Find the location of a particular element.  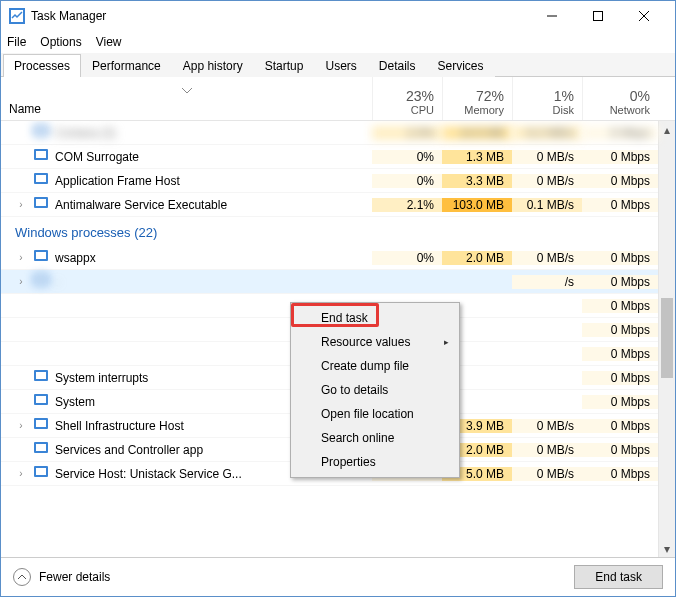

sort-chevron-icon is located at coordinates (187, 90).